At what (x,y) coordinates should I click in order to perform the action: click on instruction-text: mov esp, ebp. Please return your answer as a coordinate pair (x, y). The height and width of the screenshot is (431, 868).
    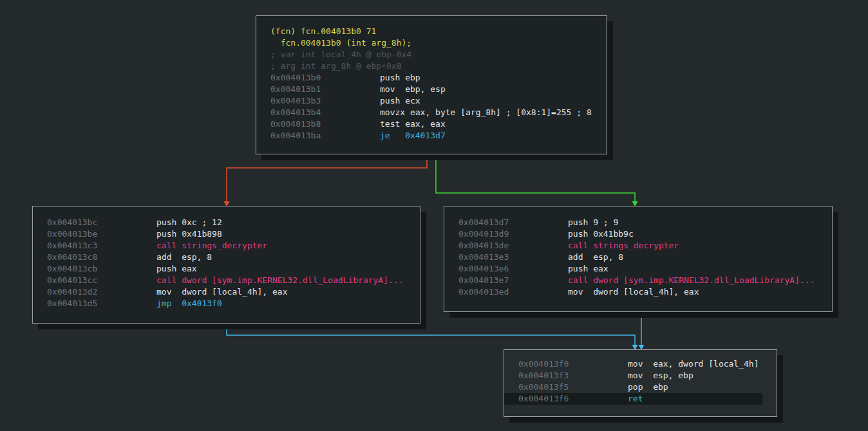
    Looking at the image, I should click on (661, 376).